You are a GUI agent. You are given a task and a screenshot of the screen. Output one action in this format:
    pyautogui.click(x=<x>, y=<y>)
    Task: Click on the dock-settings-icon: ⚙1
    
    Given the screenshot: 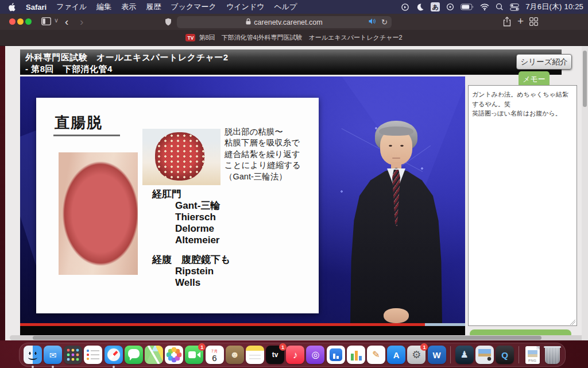 What is the action you would take?
    pyautogui.click(x=416, y=355)
    